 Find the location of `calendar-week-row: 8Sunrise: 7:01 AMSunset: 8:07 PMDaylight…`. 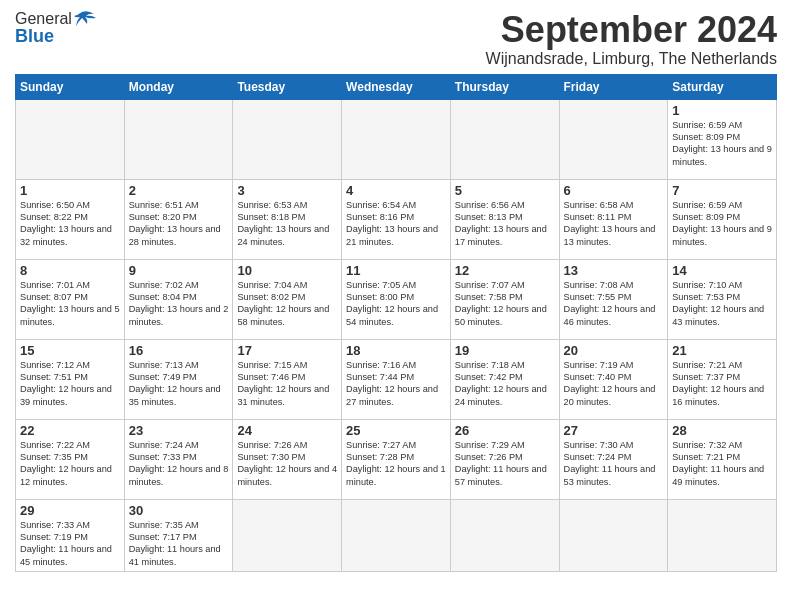

calendar-week-row: 8Sunrise: 7:01 AMSunset: 8:07 PMDaylight… is located at coordinates (396, 299).